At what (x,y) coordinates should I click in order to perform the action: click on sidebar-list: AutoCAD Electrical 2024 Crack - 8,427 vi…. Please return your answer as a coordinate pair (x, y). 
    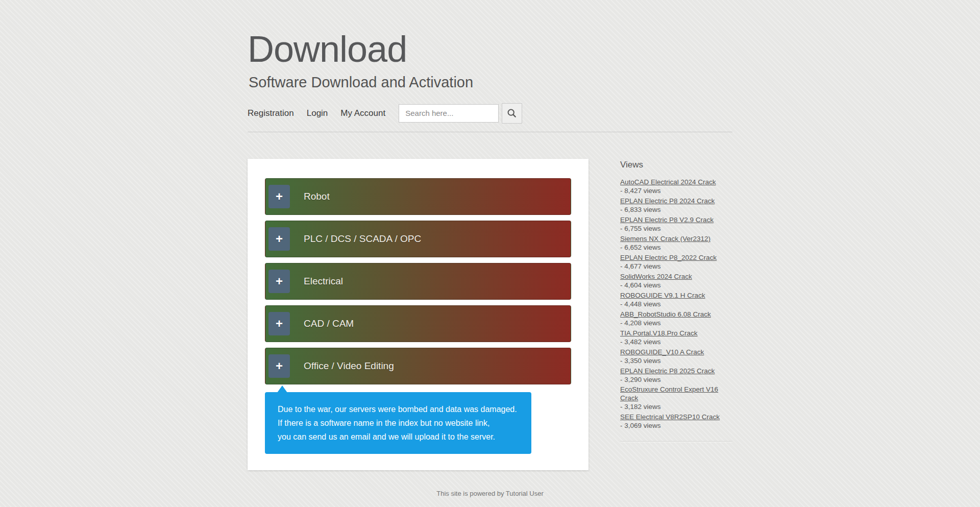
    Looking at the image, I should click on (676, 303).